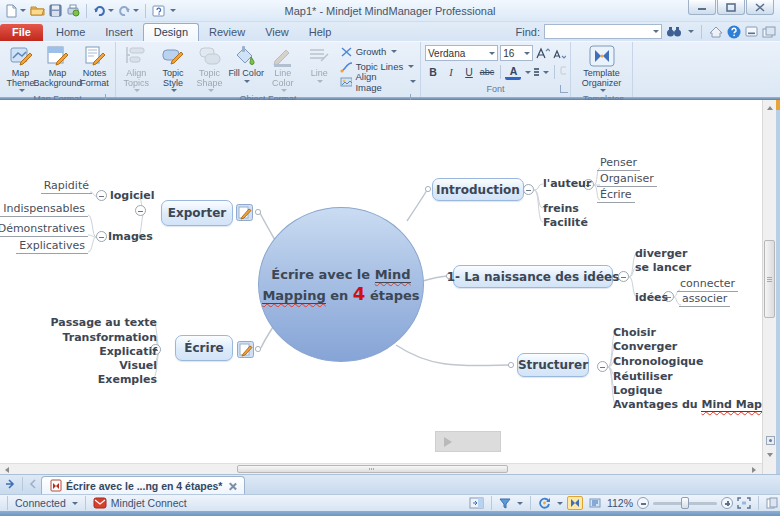 The height and width of the screenshot is (516, 780). What do you see at coordinates (752, 32) in the screenshot?
I see `minimize-ribbon-icon` at bounding box center [752, 32].